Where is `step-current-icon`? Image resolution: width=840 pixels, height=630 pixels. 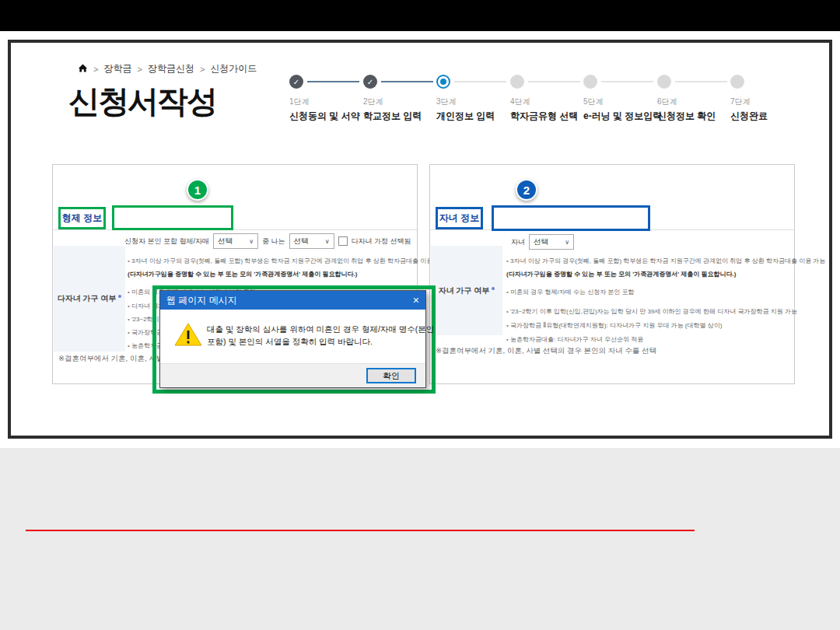
step-current-icon is located at coordinates (443, 82).